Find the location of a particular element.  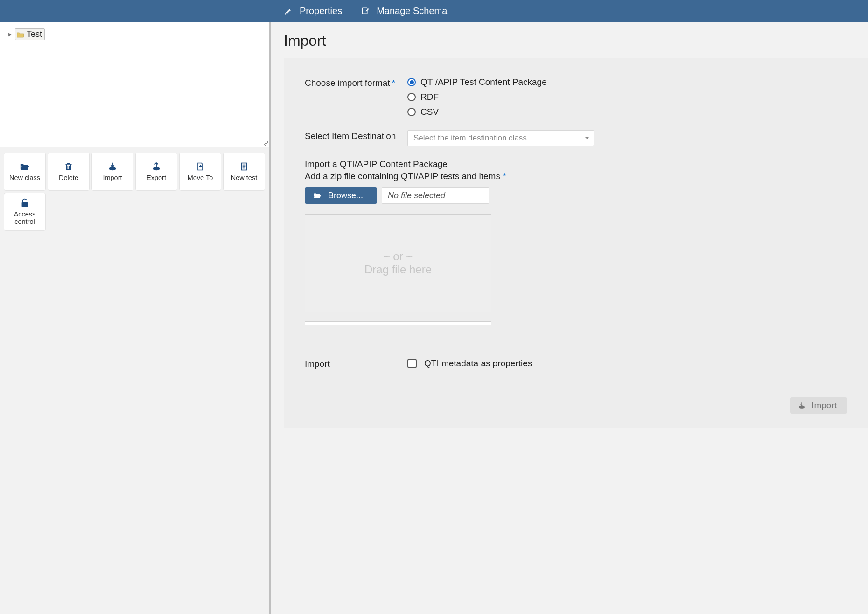

import-options-row: Import QTI metadata as properties is located at coordinates (576, 363).